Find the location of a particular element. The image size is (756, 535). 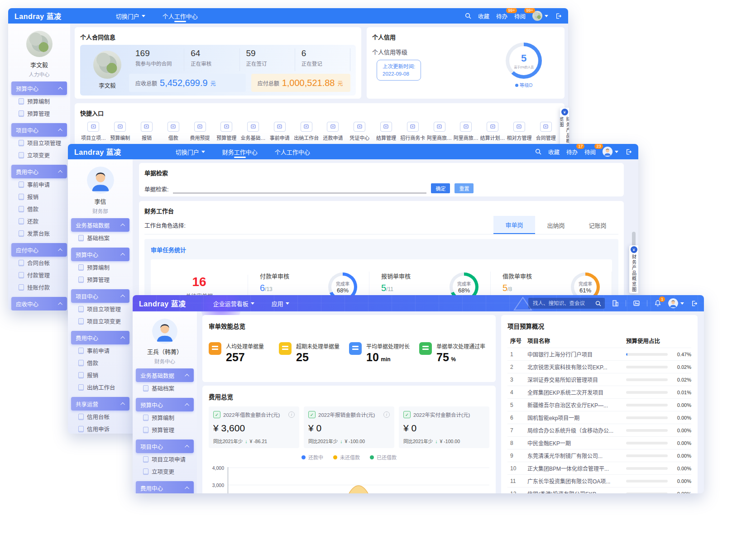

quick-entry-item: 费用预提 is located at coordinates (200, 131).